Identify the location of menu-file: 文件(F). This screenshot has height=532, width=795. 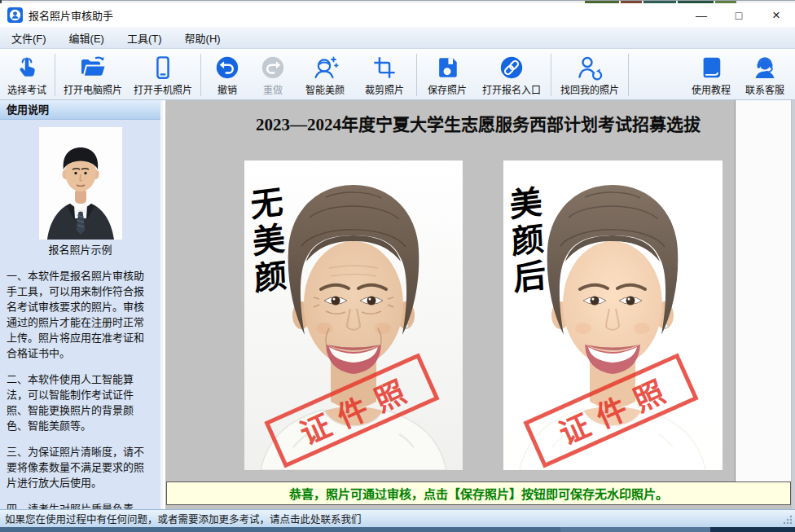
(29, 37).